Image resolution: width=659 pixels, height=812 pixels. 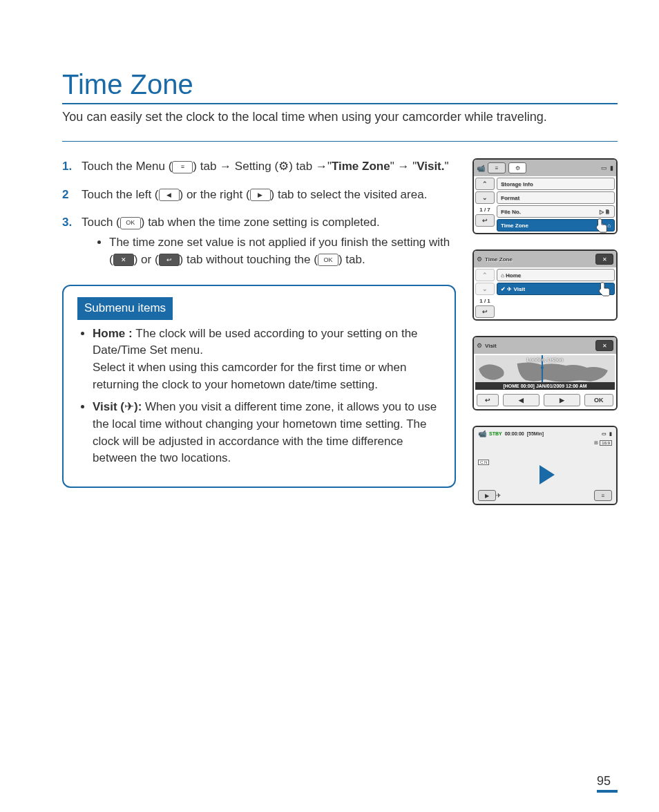 What do you see at coordinates (555, 275) in the screenshot?
I see `item-home: ⌂ Home` at bounding box center [555, 275].